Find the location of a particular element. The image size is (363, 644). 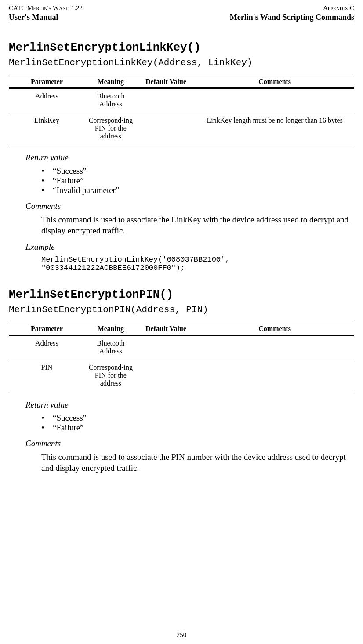

example-label: Example is located at coordinates (190, 247).